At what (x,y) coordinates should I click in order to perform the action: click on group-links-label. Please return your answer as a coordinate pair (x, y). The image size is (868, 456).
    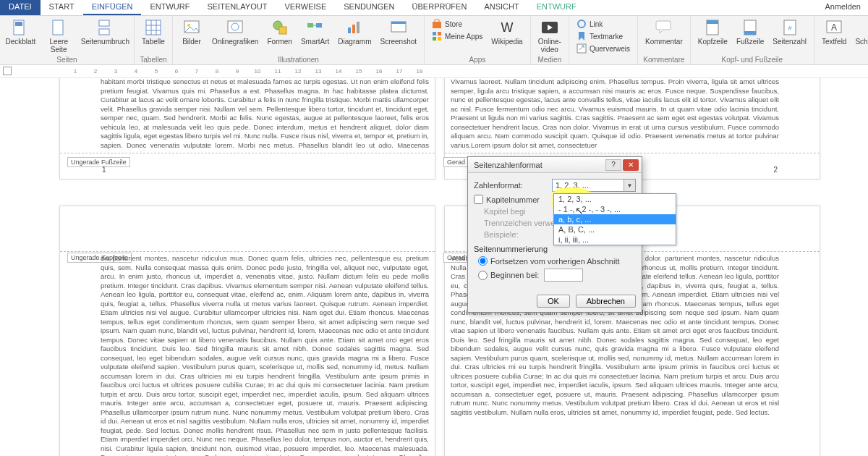
    Looking at the image, I should click on (603, 59).